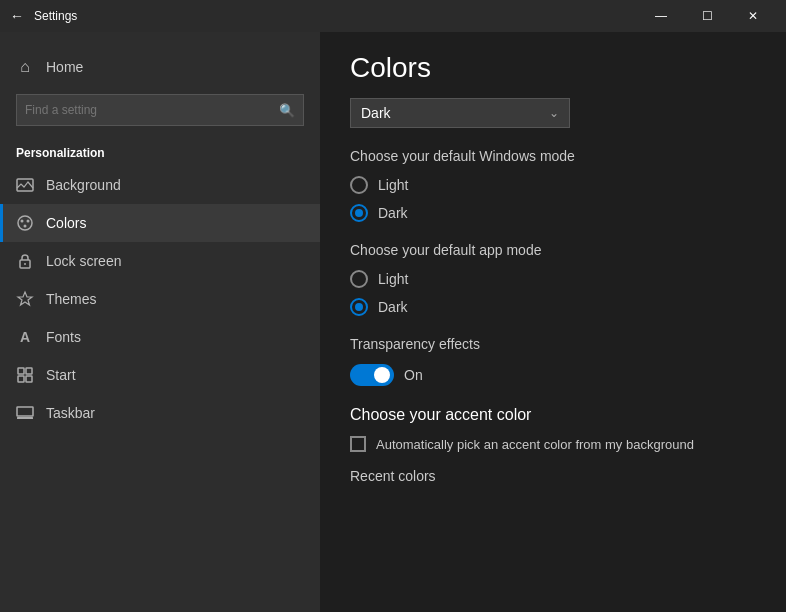 This screenshot has height=612, width=786. Describe the element at coordinates (160, 185) in the screenshot. I see `nav-item-background: Background` at that location.